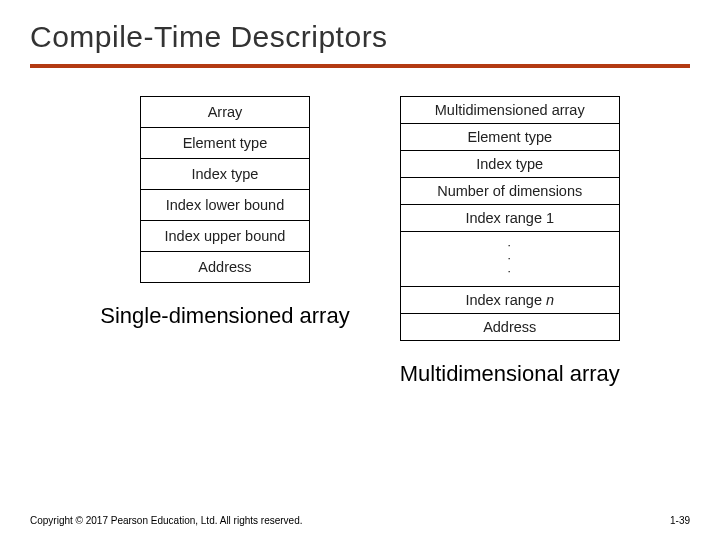  Describe the element at coordinates (510, 110) in the screenshot. I see `descriptor-row: Multidimensioned array` at that location.